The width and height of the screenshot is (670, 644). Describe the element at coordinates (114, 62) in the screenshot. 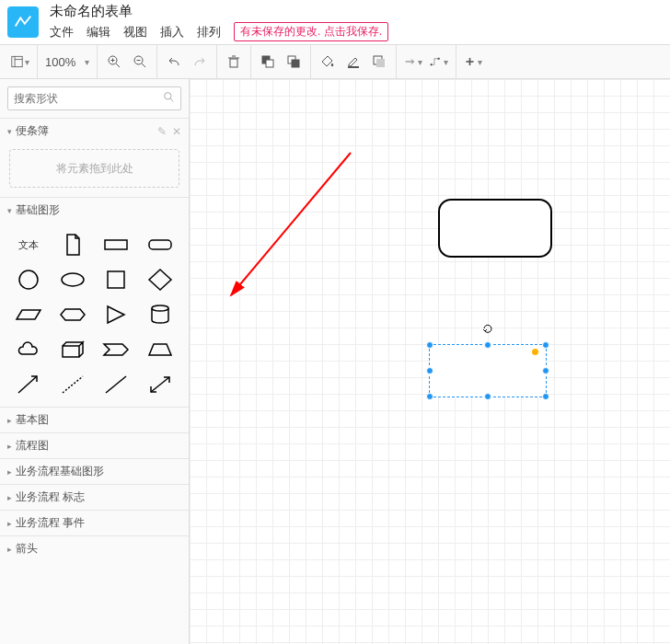

I see `zoom-in-icon` at that location.